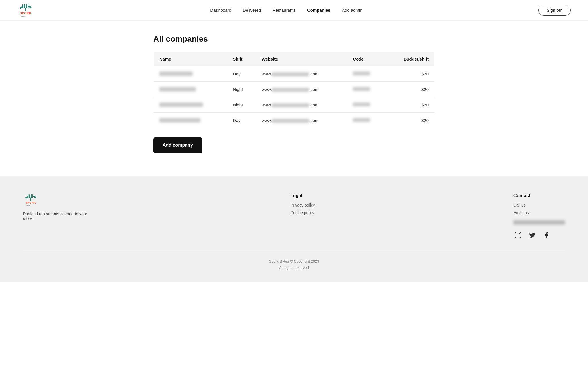 The image size is (588, 392). What do you see at coordinates (547, 235) in the screenshot?
I see `facebook-icon` at bounding box center [547, 235].